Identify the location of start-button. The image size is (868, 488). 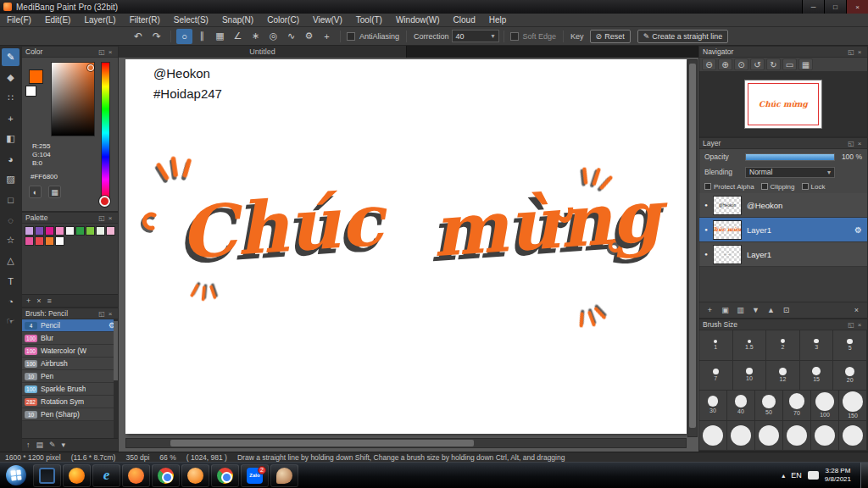
(16, 475).